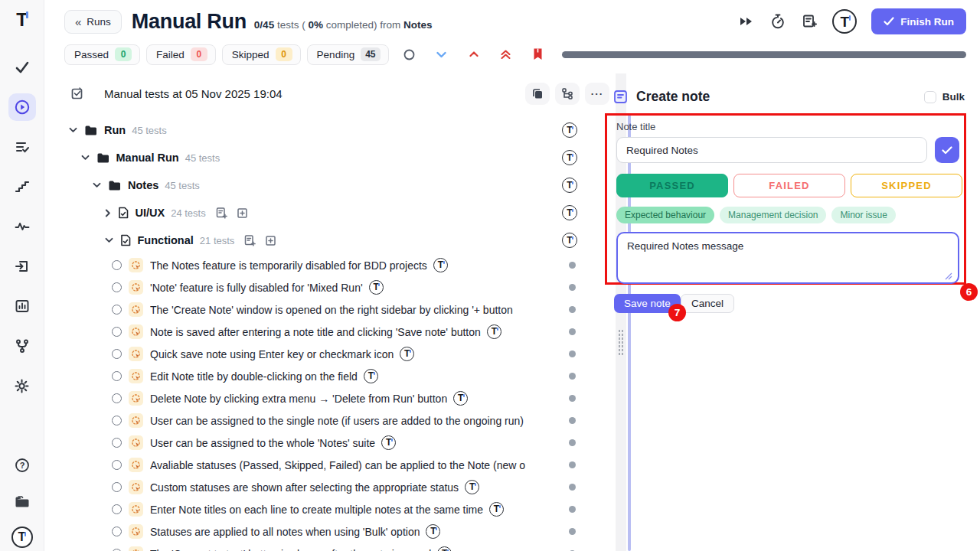  I want to click on test-row: Delete Note by clicking extra menu → 'De…, so click(338, 398).